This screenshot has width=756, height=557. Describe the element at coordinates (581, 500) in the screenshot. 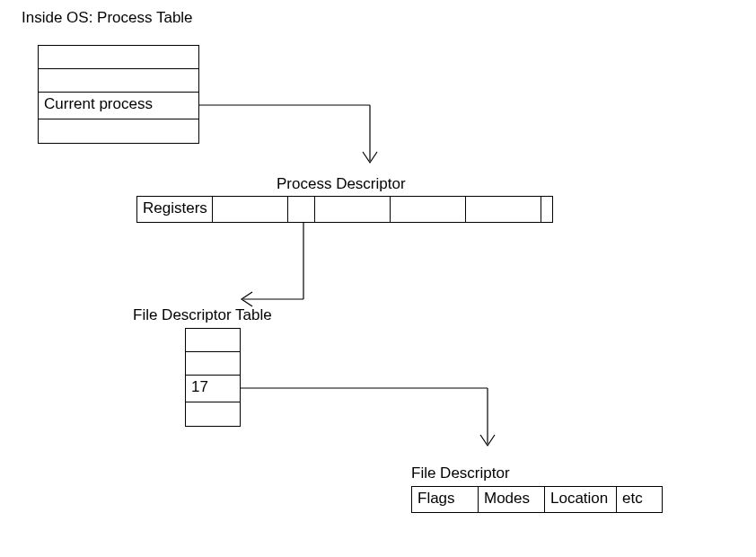

I see `cell-location: Location` at that location.